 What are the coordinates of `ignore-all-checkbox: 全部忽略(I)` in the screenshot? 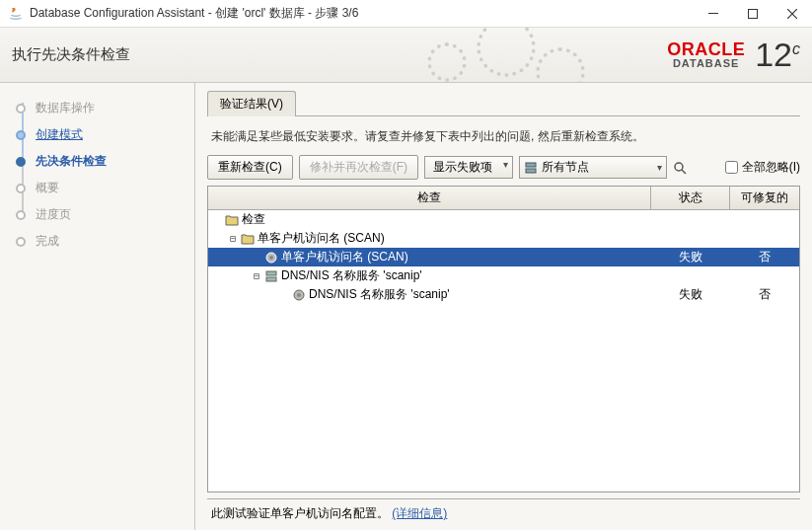 It's located at (763, 168).